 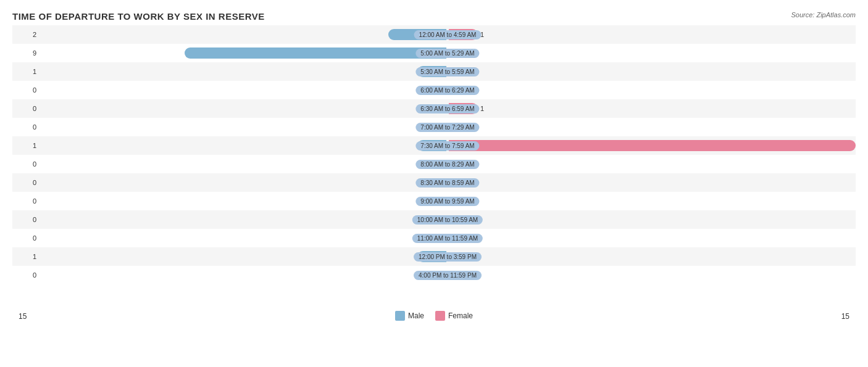 I want to click on chart-row: 0 7:00 AM to 7:29 AM 0, so click(x=434, y=127).